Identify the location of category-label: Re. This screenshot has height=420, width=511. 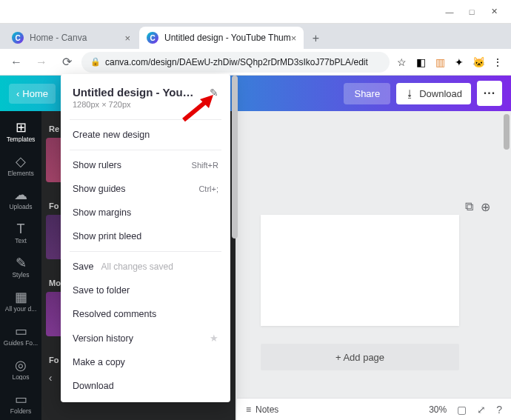
(54, 129).